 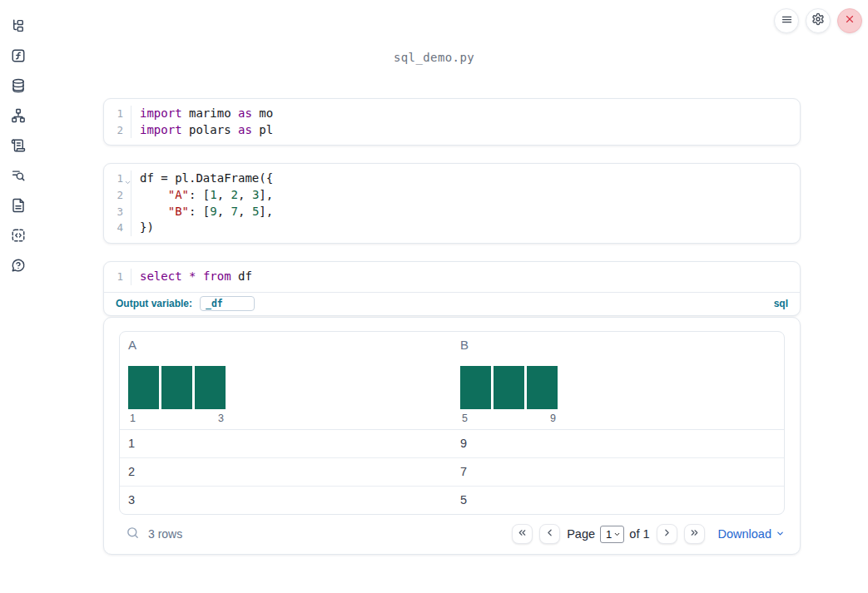 I want to click on sidebar-item-documentation, so click(x=18, y=207).